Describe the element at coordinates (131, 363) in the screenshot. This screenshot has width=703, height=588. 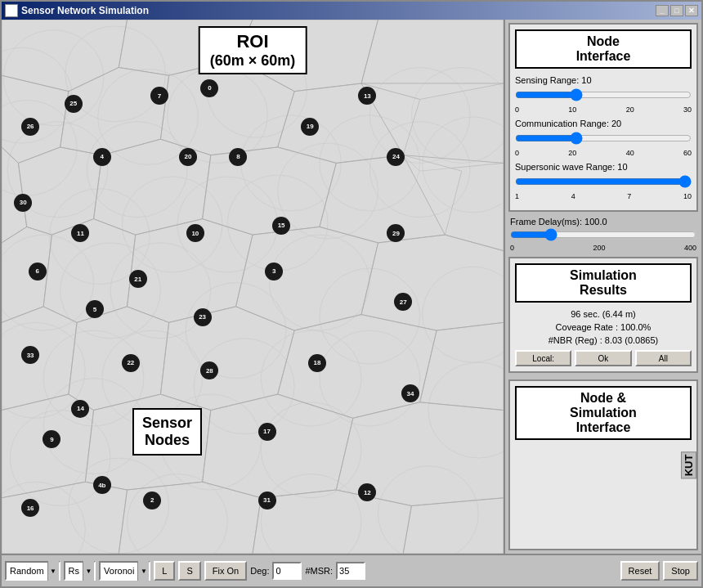
I see `node-22: 22` at that location.